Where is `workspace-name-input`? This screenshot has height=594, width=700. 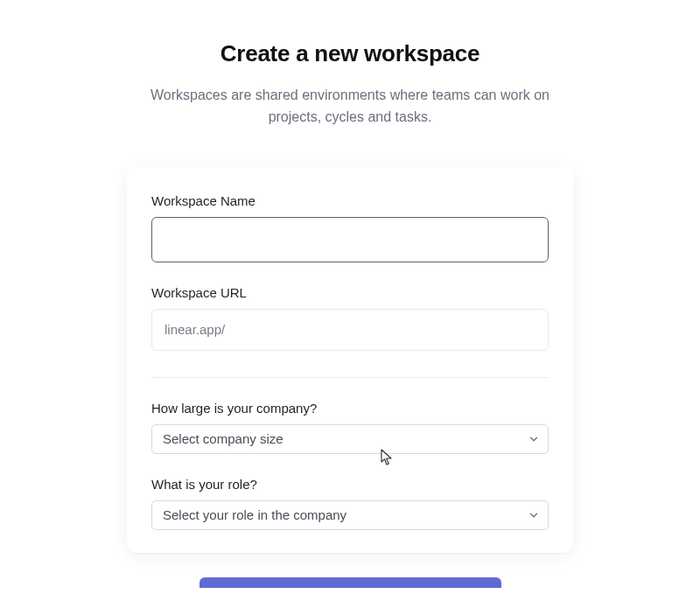 workspace-name-input is located at coordinates (350, 240).